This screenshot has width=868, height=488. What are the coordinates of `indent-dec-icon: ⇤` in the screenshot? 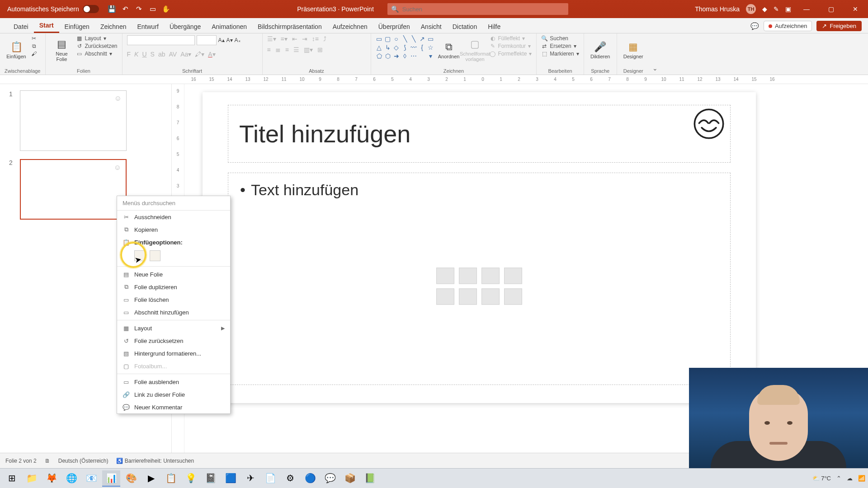 It's located at (295, 39).